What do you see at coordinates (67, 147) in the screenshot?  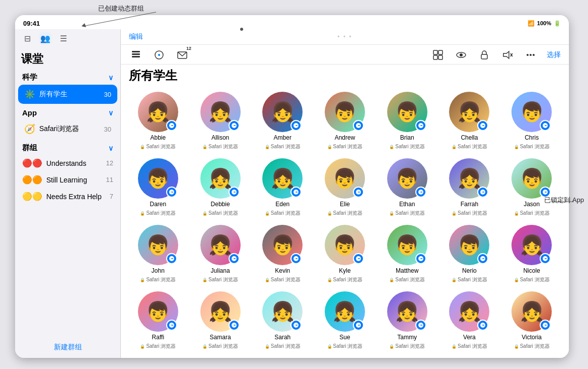 I see `sidebar-groups-section: 群组 ∨` at bounding box center [67, 147].